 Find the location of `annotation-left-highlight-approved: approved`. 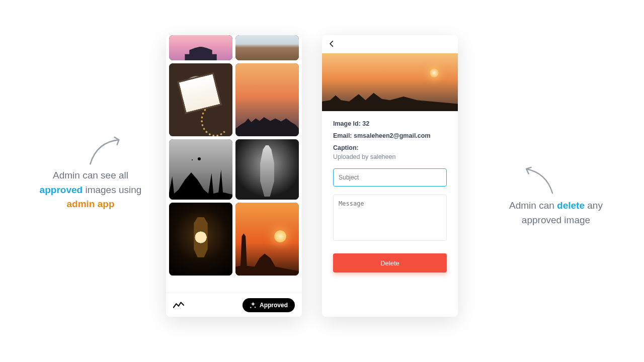

annotation-left-highlight-approved: approved is located at coordinates (61, 190).